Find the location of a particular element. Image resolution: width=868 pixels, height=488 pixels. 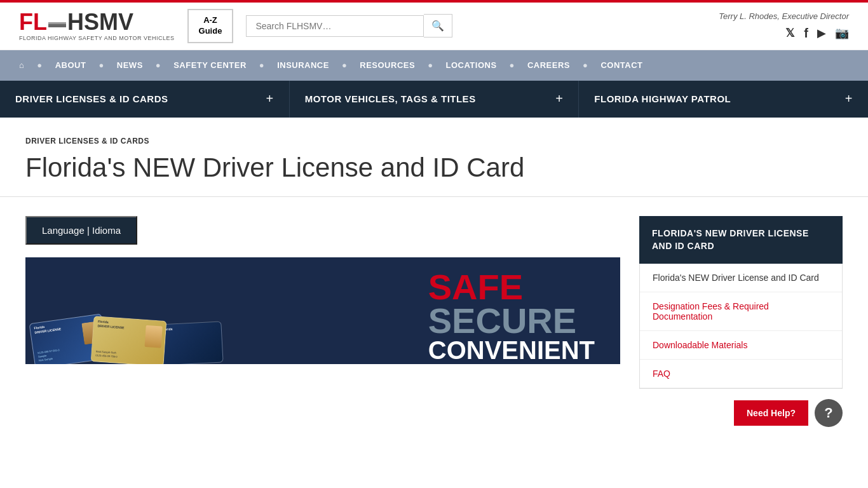

sub-nav-driver-licenses: DRIVER LICENSES & ID CARDS + is located at coordinates (145, 99).